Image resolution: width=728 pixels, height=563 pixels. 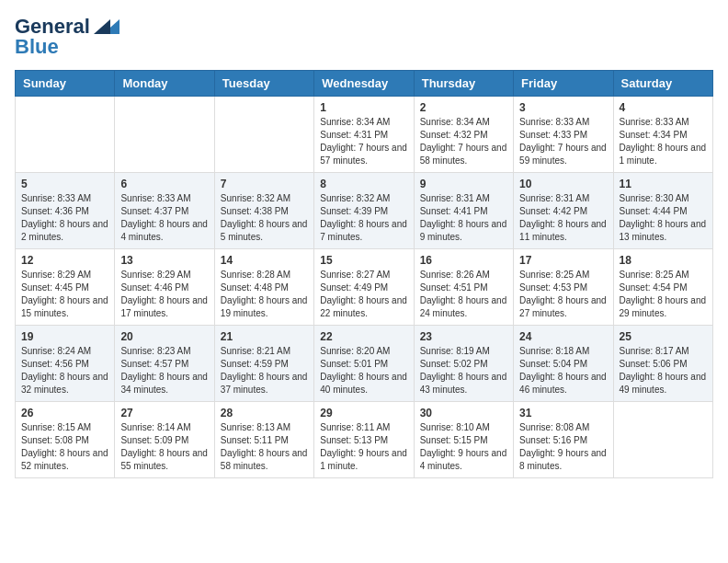 I want to click on day-header-monday: Monday, so click(x=165, y=84).